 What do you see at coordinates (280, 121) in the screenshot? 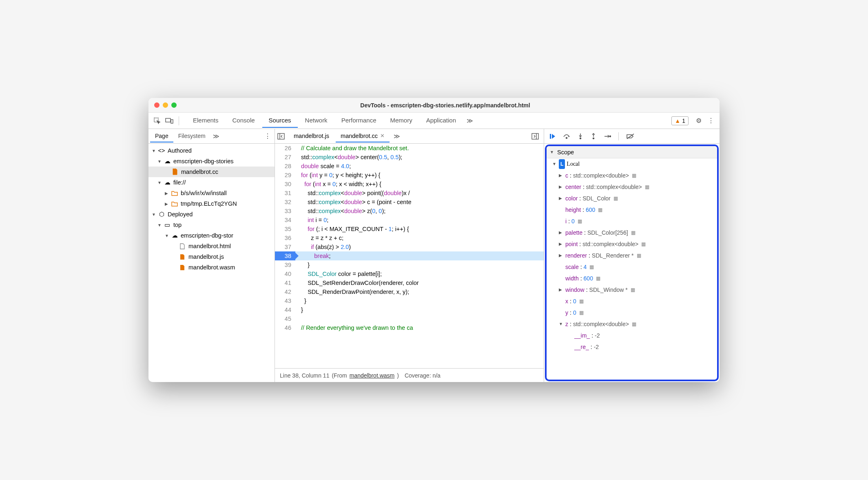
I see `tab-sources: Sources` at bounding box center [280, 121].